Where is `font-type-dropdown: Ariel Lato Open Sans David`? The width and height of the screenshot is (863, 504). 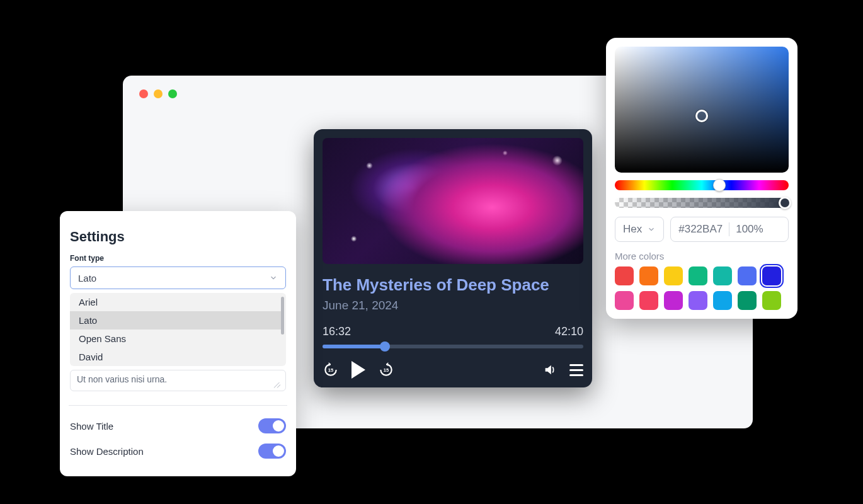
font-type-dropdown: Ariel Lato Open Sans David is located at coordinates (178, 329).